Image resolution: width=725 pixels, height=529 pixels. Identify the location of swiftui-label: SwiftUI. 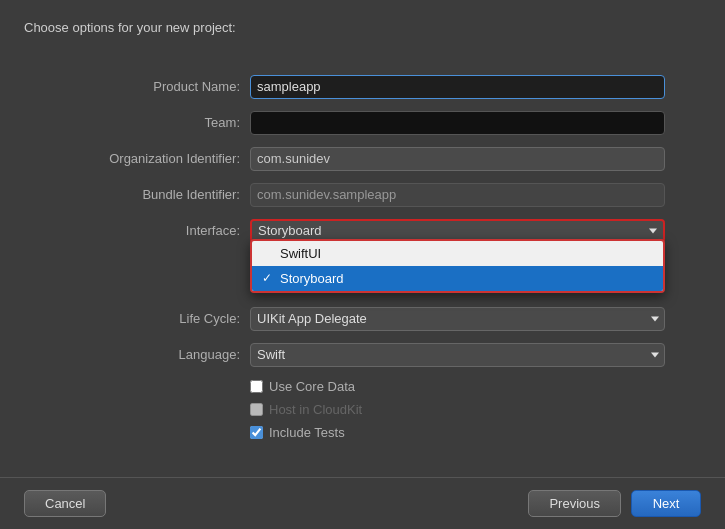
(300, 254).